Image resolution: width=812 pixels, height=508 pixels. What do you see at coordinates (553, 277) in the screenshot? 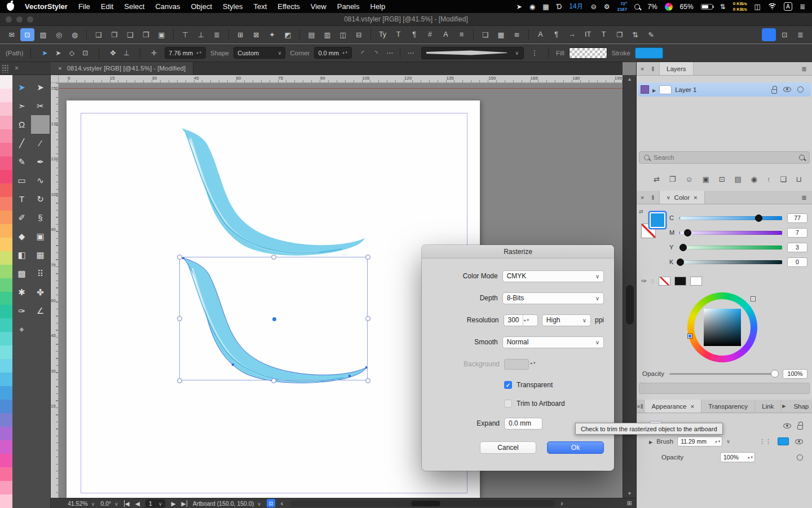
I see `color-mode-dropdown: CMYK` at bounding box center [553, 277].